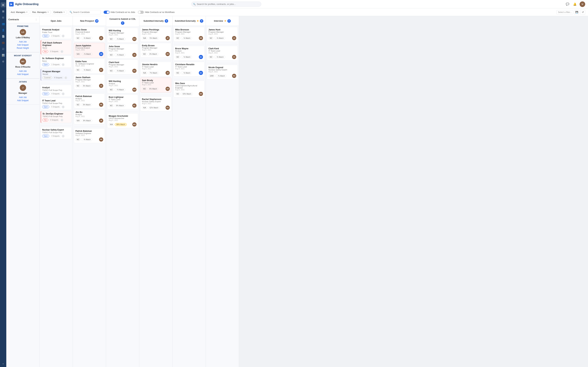 The image size is (588, 367). I want to click on job-card-sr-software: Sr. Software Engineer None Open 1 Snippe…, so click(56, 62).